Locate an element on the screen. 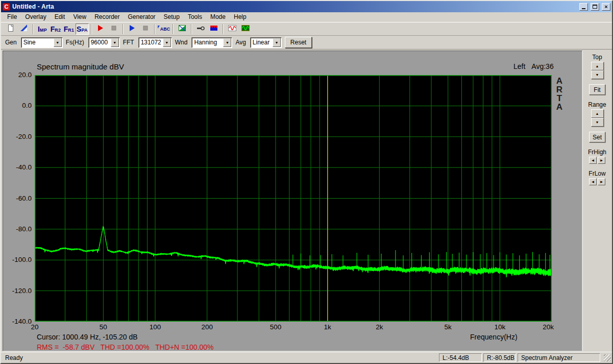 This screenshot has height=364, width=613. spectrogram-button is located at coordinates (182, 29).